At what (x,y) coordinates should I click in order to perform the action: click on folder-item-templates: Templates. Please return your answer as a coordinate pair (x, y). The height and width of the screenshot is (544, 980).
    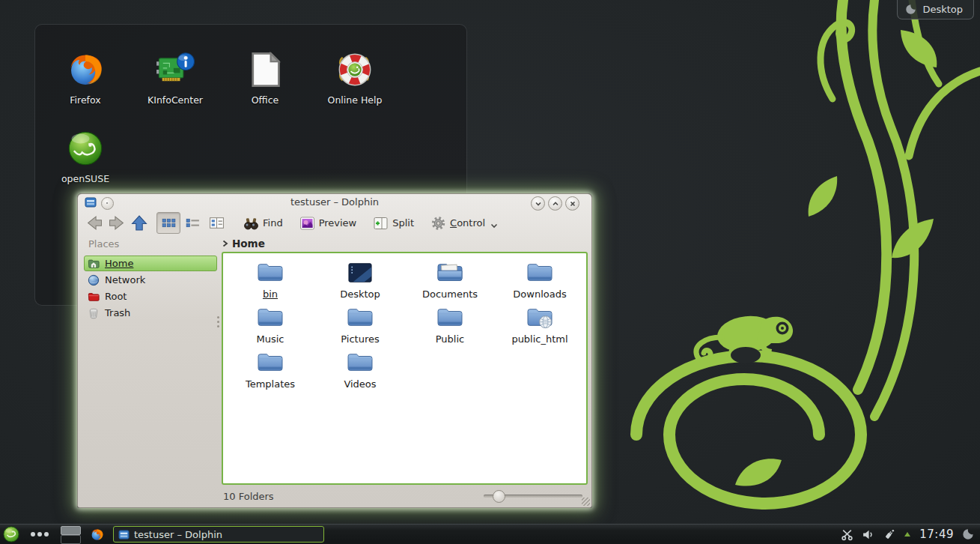
    Looking at the image, I should click on (270, 370).